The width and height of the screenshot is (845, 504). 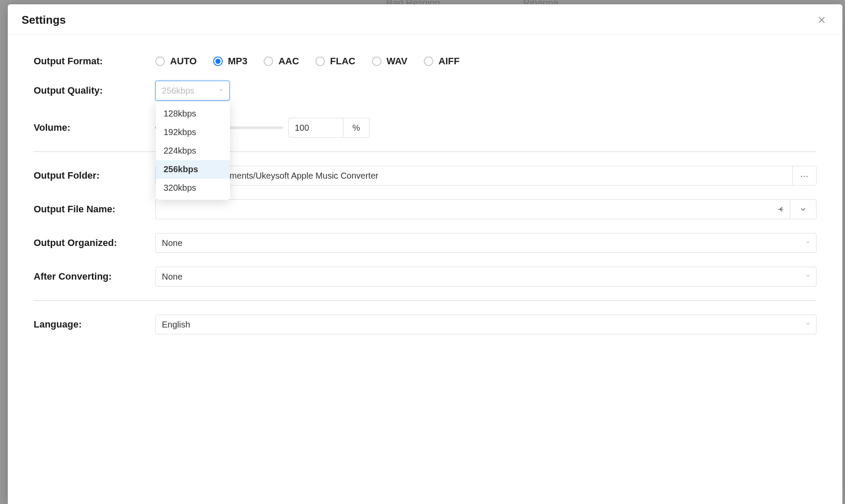 What do you see at coordinates (474, 176) in the screenshot?
I see `output-folder-input` at bounding box center [474, 176].